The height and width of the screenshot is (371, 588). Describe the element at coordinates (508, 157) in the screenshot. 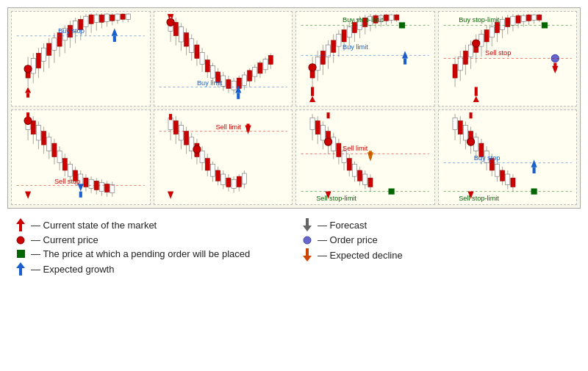

I see `chart-buy-stop-sell-stop-limit: Buy stop Sell stop-limit` at that location.